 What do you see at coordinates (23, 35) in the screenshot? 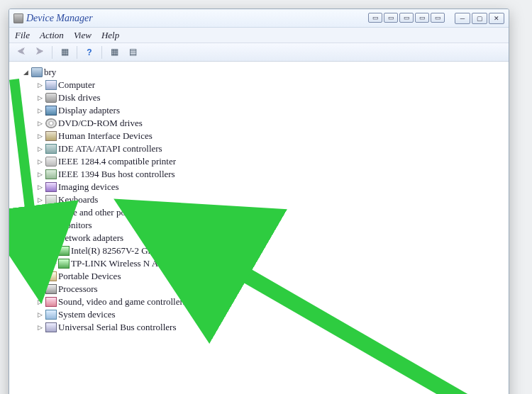
I see `menu-file: File` at bounding box center [23, 35].